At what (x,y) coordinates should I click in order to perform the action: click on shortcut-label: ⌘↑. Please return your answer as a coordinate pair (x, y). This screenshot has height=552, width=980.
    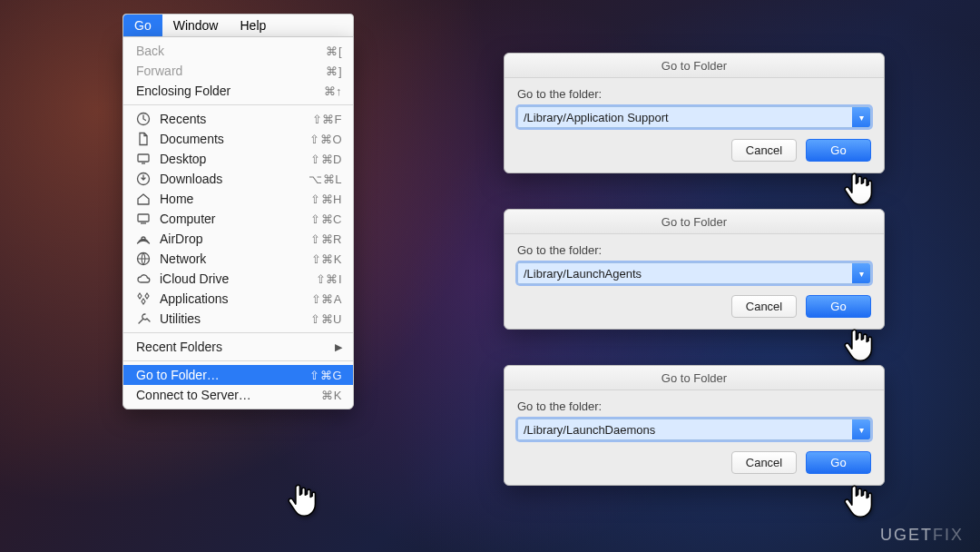
    Looking at the image, I should click on (334, 91).